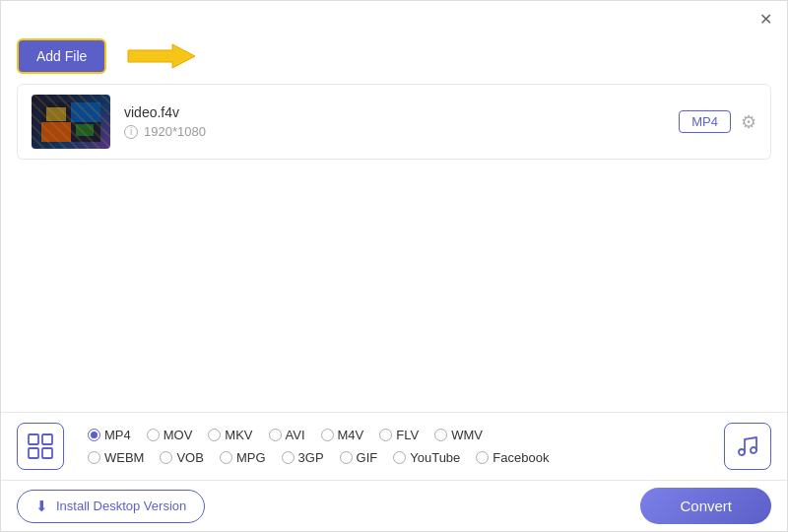  I want to click on title-bar: ✕, so click(394, 17).